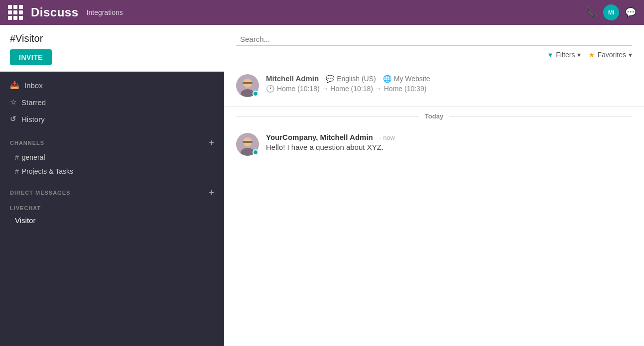  What do you see at coordinates (34, 157) in the screenshot?
I see `channel-general-label: general` at bounding box center [34, 157].